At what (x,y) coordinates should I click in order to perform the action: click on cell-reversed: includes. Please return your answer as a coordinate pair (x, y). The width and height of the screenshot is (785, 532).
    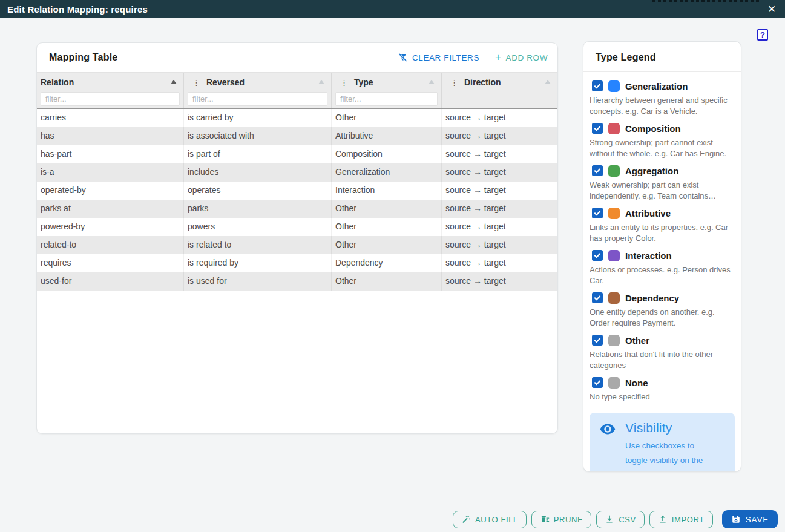
    Looking at the image, I should click on (258, 172).